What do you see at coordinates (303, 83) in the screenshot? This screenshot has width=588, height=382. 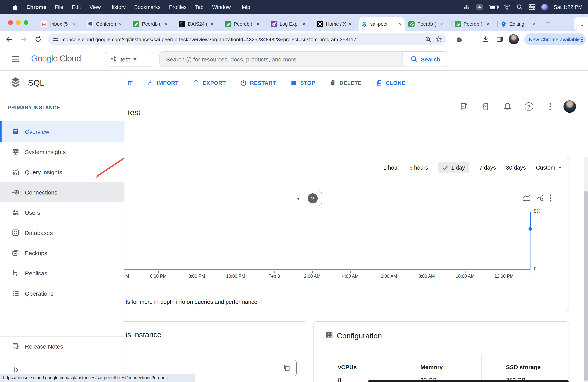 I see `stop-button: STOP` at bounding box center [303, 83].